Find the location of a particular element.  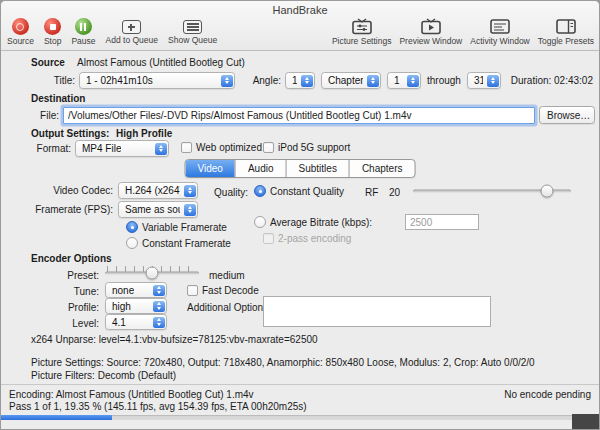

toggle-presets-label: Toggle Presets is located at coordinates (566, 41).